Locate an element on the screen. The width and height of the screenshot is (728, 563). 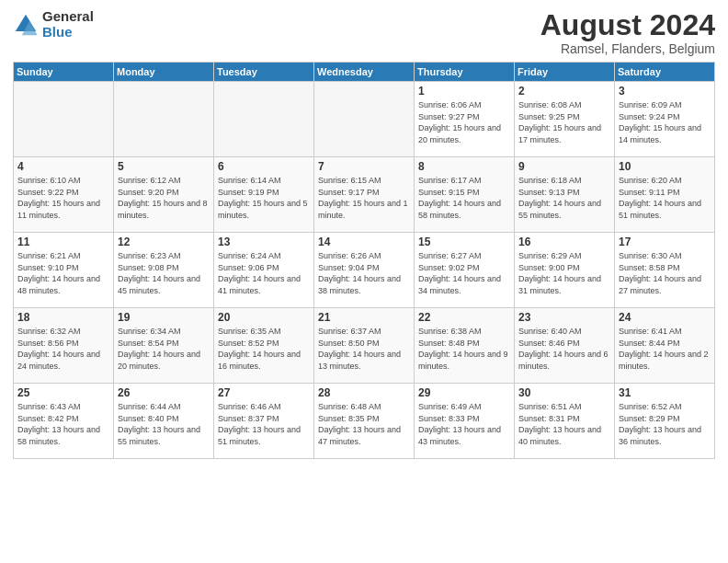
calendar-cell-3-3: 21Sunrise: 6:37 AMSunset: 8:50 PMDayligh… is located at coordinates (364, 346).